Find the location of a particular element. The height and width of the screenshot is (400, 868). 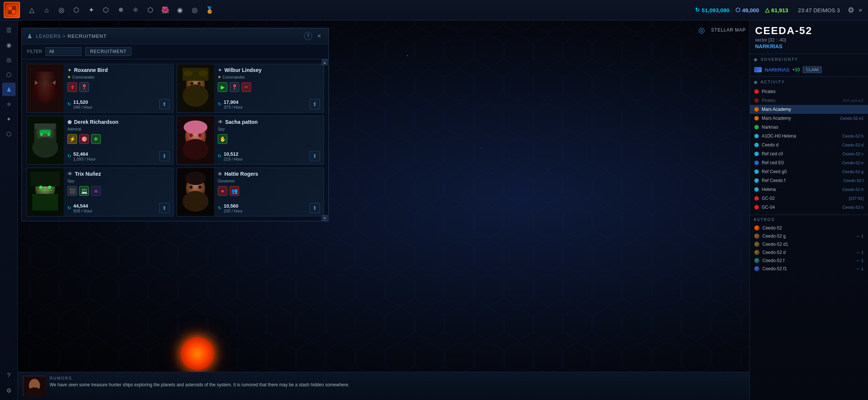

breadcrumb-leaders: LEADERS is located at coordinates (49, 36).